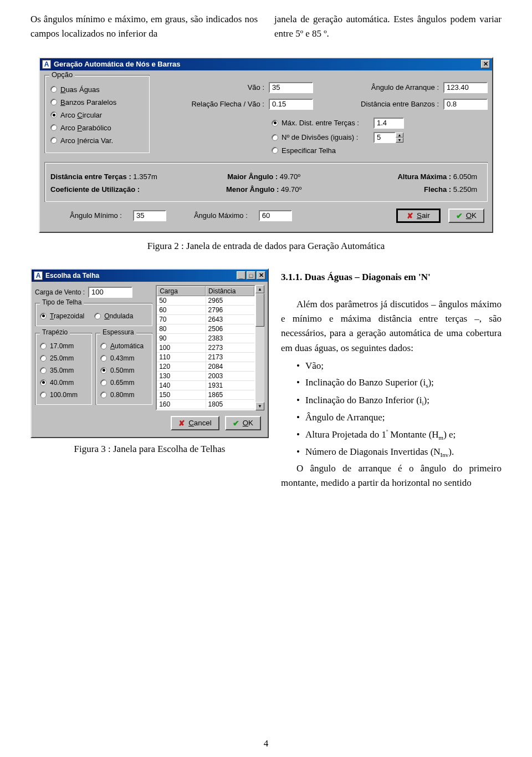  What do you see at coordinates (400, 140) in the screenshot?
I see `spin-down-icon: ▼` at bounding box center [400, 140].